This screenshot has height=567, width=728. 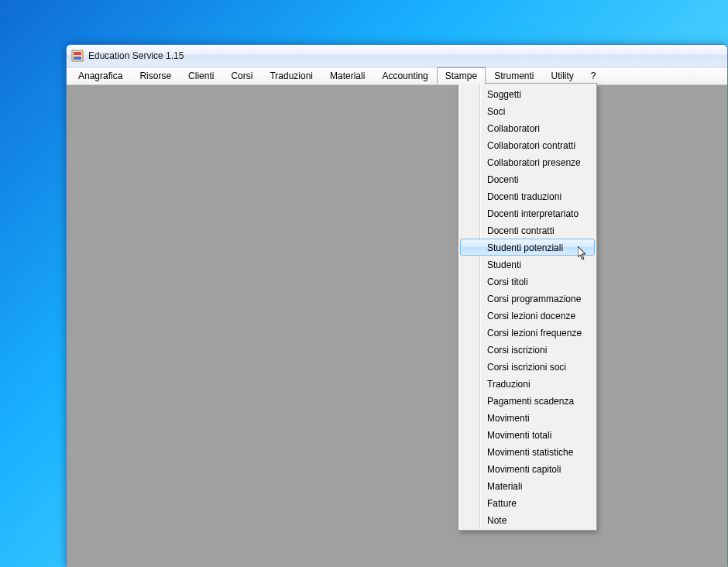 I want to click on dd-note: Note, so click(x=527, y=520).